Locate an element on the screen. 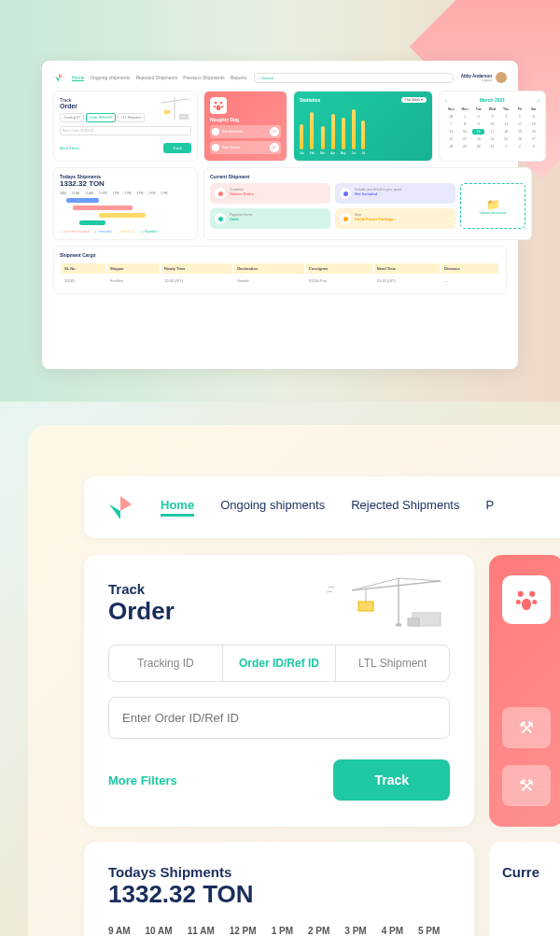  calendar-day: 9 is located at coordinates (478, 124).